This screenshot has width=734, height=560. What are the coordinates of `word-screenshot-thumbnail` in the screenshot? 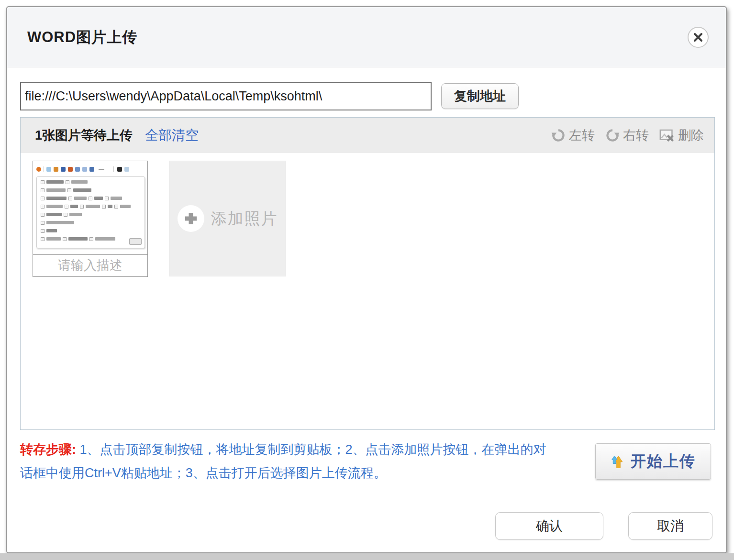 It's located at (90, 208).